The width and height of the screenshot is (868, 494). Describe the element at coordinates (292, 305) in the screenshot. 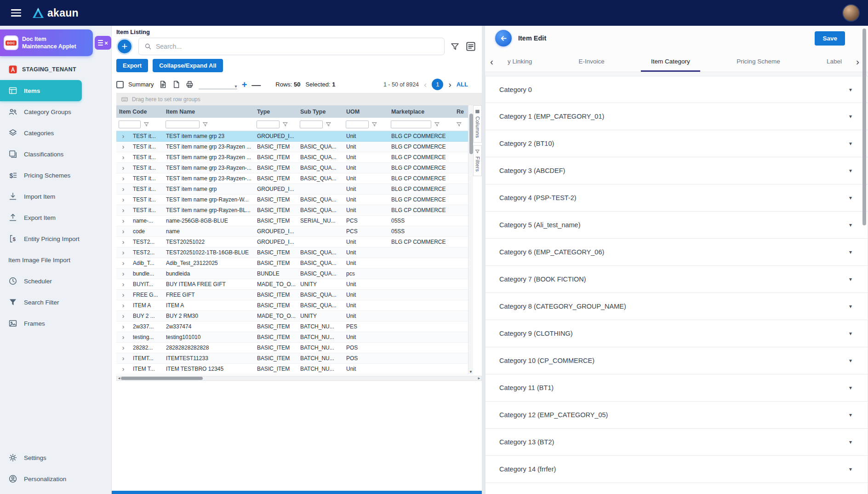

I see `table-row: ›ITEM AITEM ABASIC_ITEMBASIC_QUA...Unit` at that location.